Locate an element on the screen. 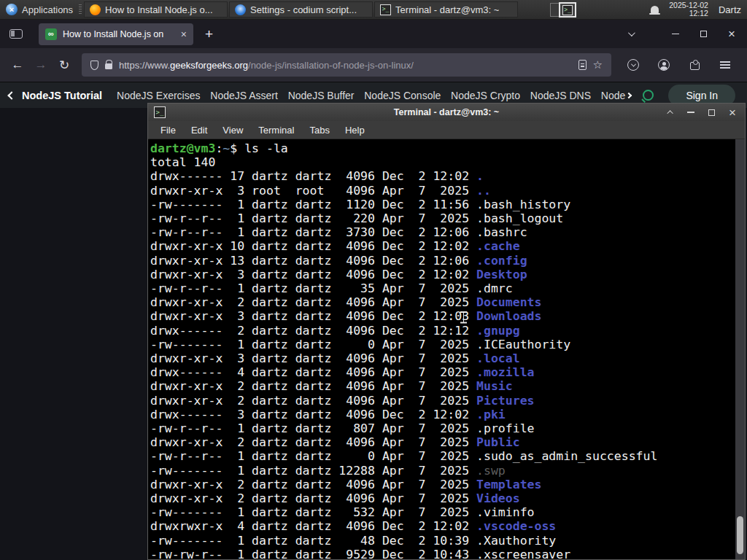 The width and height of the screenshot is (747, 560). terminal-listing-line: -rw------- 1 dartz dartz 0 Apr 7 2025 .I… is located at coordinates (442, 344).